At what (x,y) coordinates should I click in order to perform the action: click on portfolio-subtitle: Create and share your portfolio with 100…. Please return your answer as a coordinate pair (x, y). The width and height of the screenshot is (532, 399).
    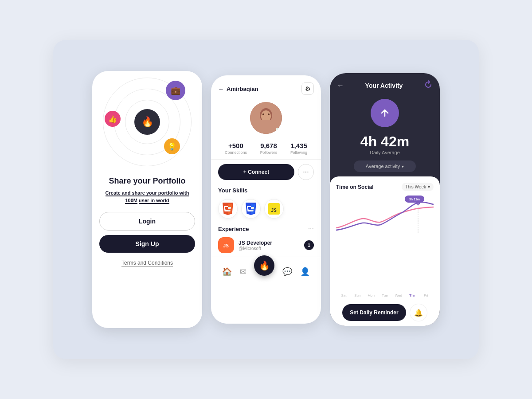
    Looking at the image, I should click on (147, 197).